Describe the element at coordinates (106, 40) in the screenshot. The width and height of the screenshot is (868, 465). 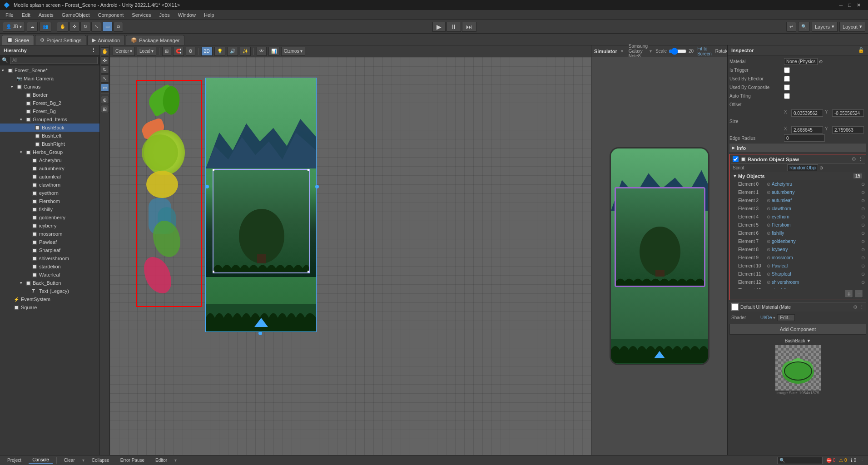
I see `tab-animation: ▶ Animation` at that location.